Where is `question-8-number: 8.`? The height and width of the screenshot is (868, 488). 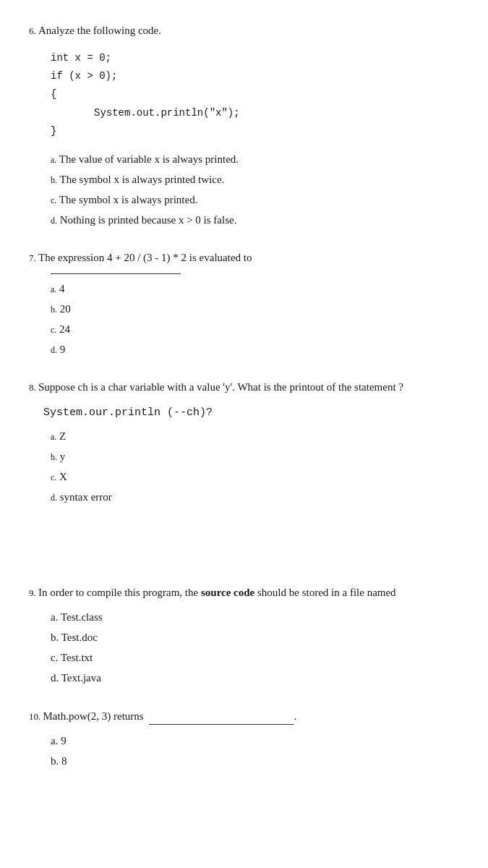
question-8-number: 8. is located at coordinates (33, 388).